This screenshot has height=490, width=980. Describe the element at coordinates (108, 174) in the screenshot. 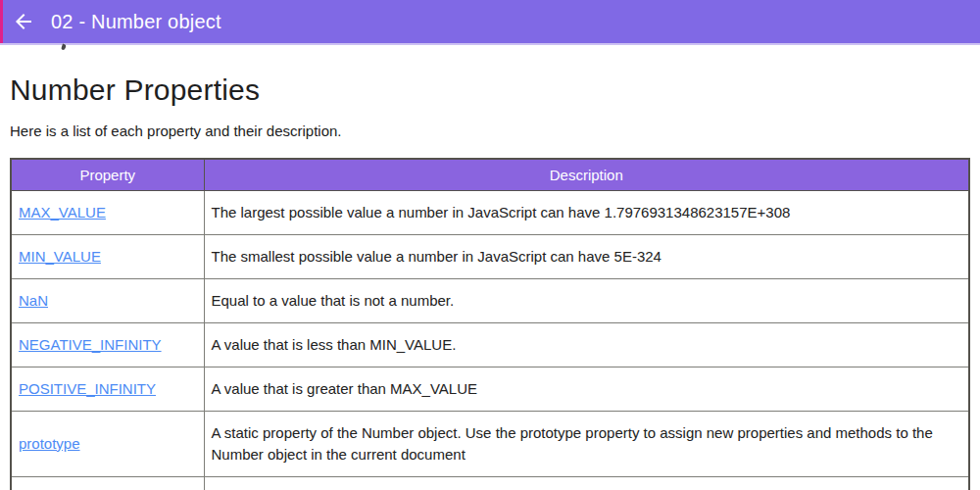

I see `column-header-property: Property` at that location.